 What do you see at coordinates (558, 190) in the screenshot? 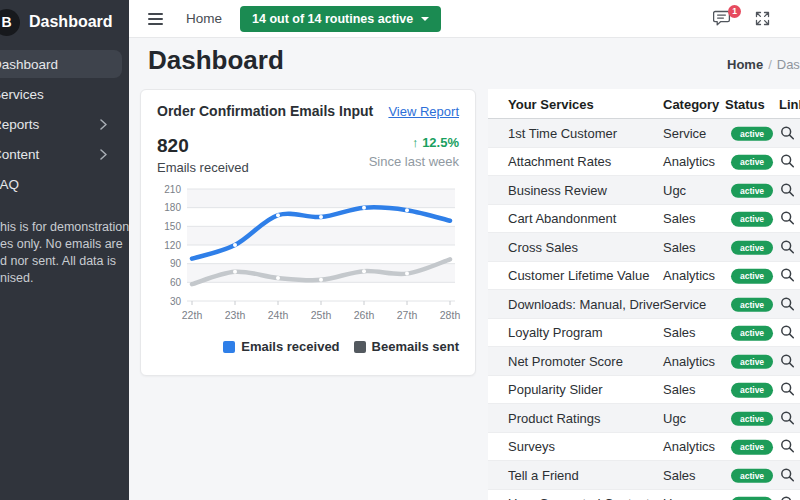
I see `service-name: Business Review` at bounding box center [558, 190].